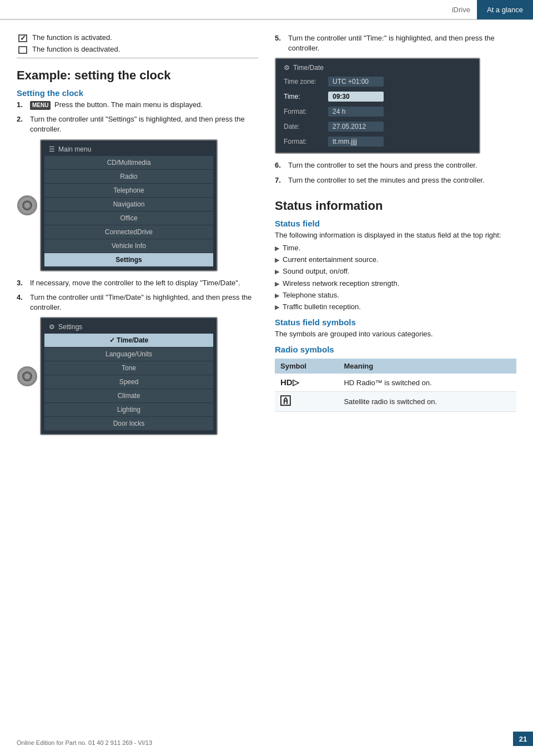 This screenshot has height=756, width=533. What do you see at coordinates (266, 10) in the screenshot?
I see `page-header: iDrive At a glance` at bounding box center [266, 10].